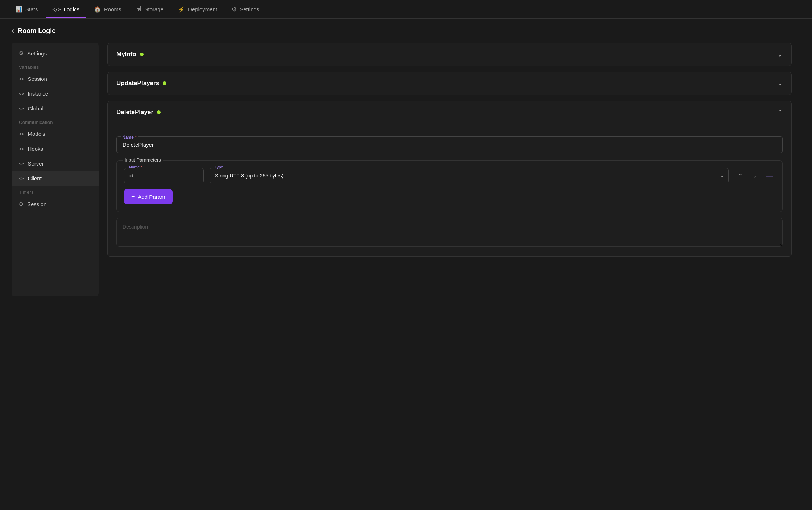  I want to click on section-myinfo-title: MyInfo, so click(126, 54).